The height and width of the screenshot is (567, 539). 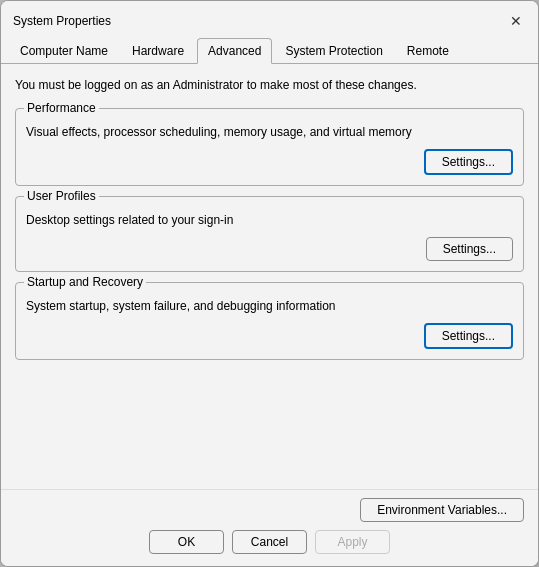 What do you see at coordinates (516, 21) in the screenshot?
I see `close-icon: ✕` at bounding box center [516, 21].